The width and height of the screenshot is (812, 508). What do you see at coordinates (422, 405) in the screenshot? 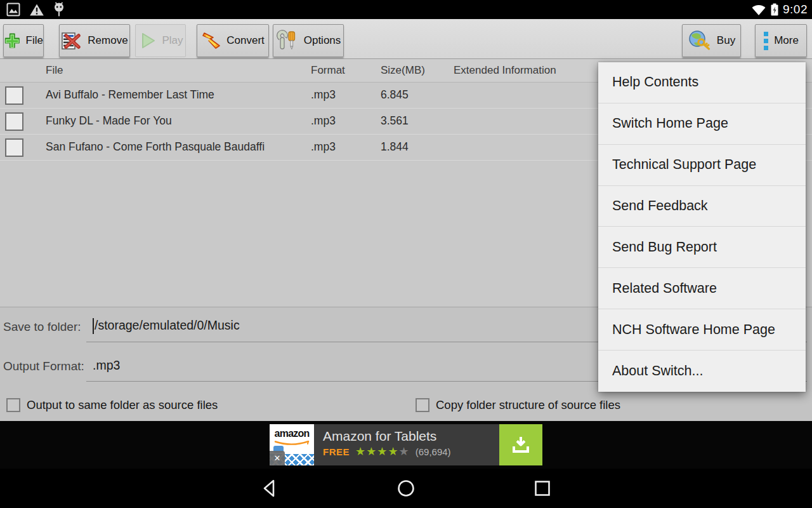
I see `copy-structure-checkbox` at bounding box center [422, 405].